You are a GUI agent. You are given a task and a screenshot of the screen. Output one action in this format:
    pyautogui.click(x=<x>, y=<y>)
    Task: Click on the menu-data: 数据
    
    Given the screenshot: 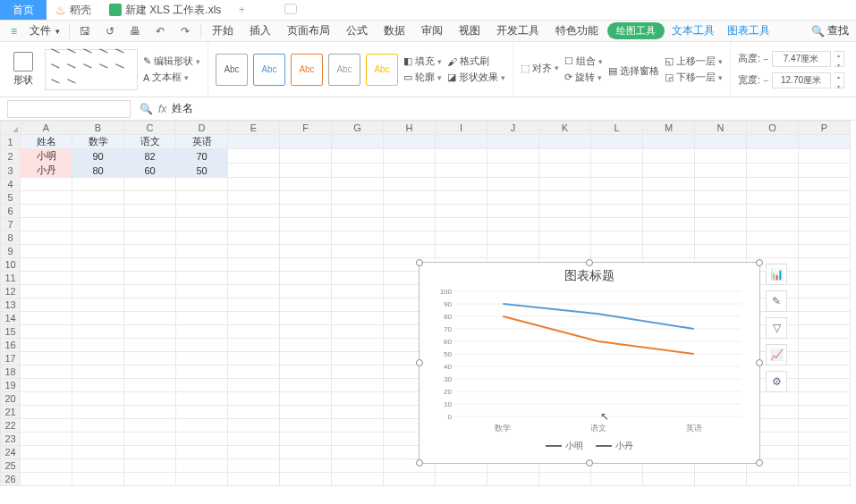 What is the action you would take?
    pyautogui.click(x=394, y=30)
    